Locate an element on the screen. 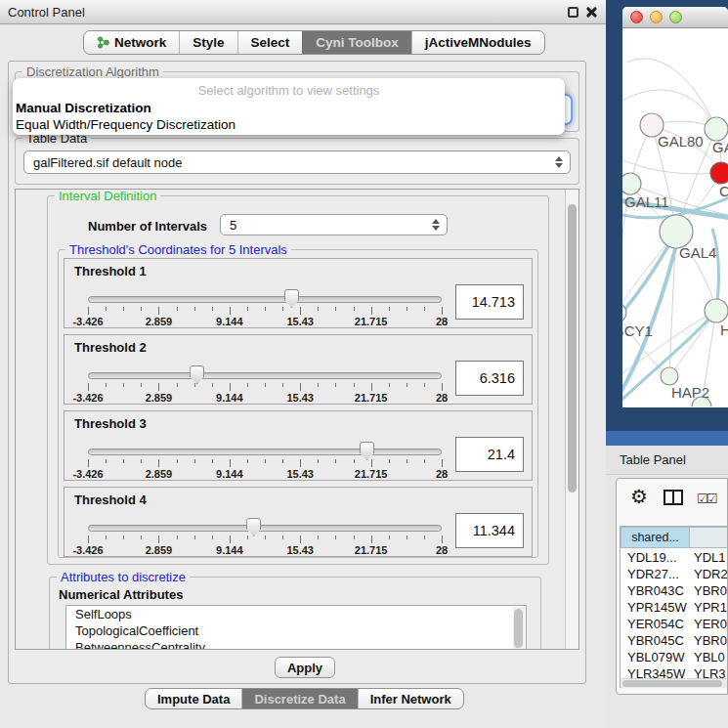  gear-icon: ⚙ is located at coordinates (639, 496).